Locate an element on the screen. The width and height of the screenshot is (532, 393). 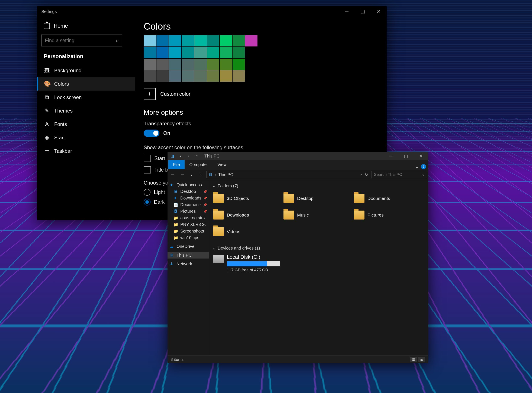
recent-dropdown: ⌄ is located at coordinates (192, 175).